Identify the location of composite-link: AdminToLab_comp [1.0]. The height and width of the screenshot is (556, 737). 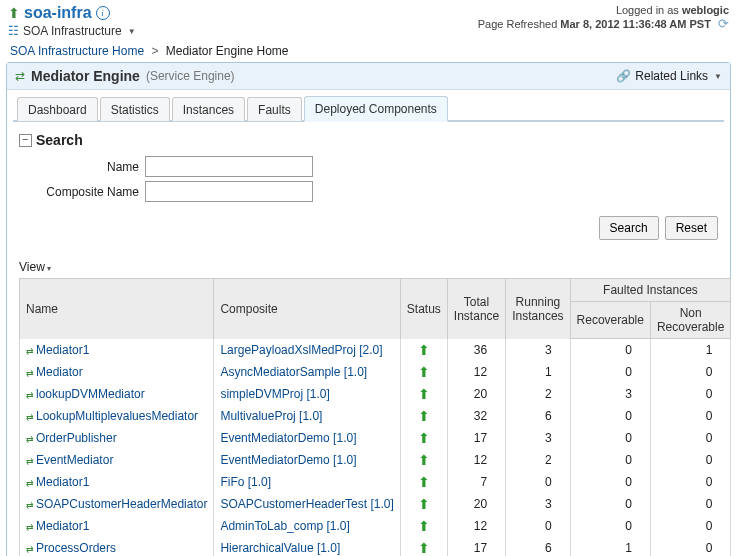
(284, 526).